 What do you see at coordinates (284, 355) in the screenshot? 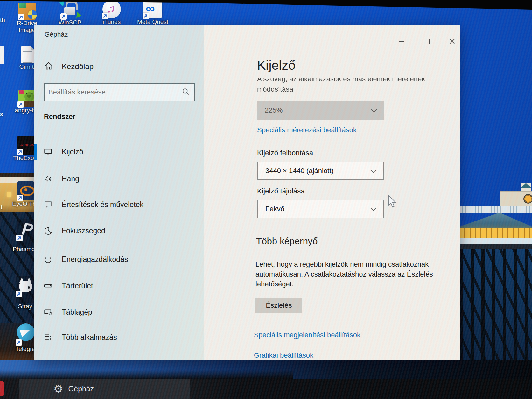
I see `graphics-settings-link: Grafikai beállítások` at bounding box center [284, 355].